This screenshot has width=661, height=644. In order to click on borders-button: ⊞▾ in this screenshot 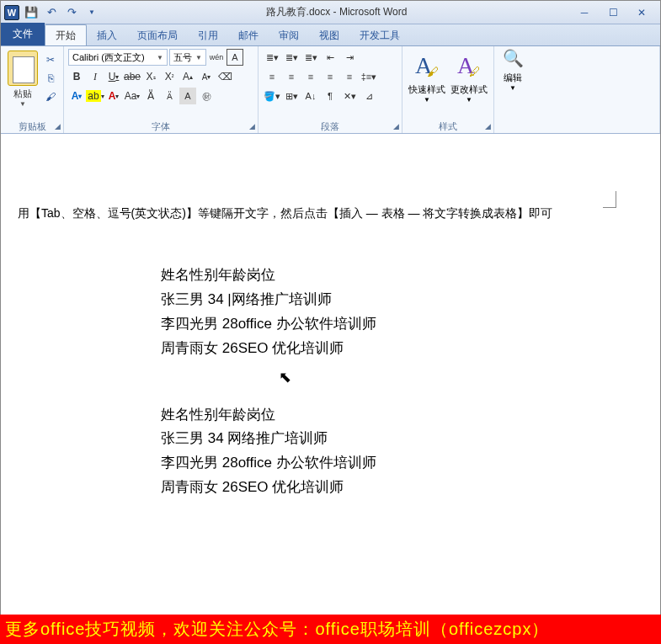, I will do `click(291, 96)`.